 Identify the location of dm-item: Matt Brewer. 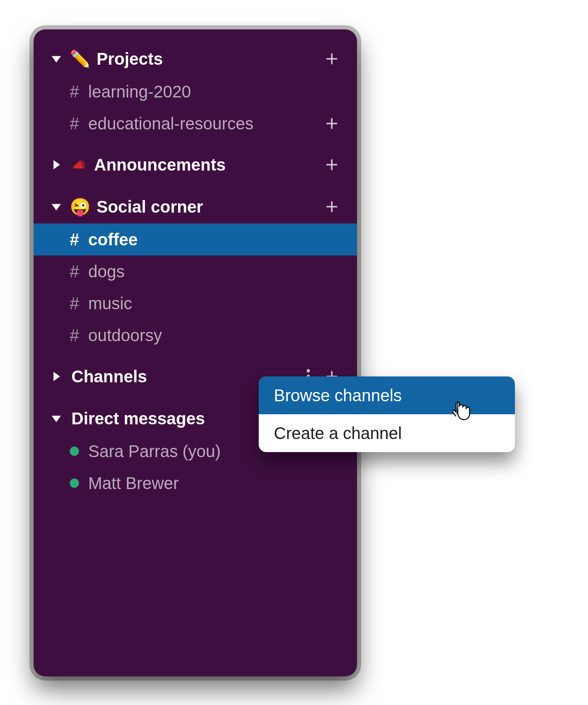
(195, 483).